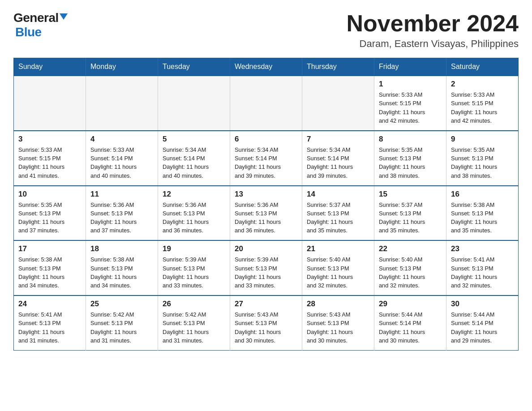 This screenshot has height=411, width=532. Describe the element at coordinates (410, 249) in the screenshot. I see `day-number: 22` at that location.